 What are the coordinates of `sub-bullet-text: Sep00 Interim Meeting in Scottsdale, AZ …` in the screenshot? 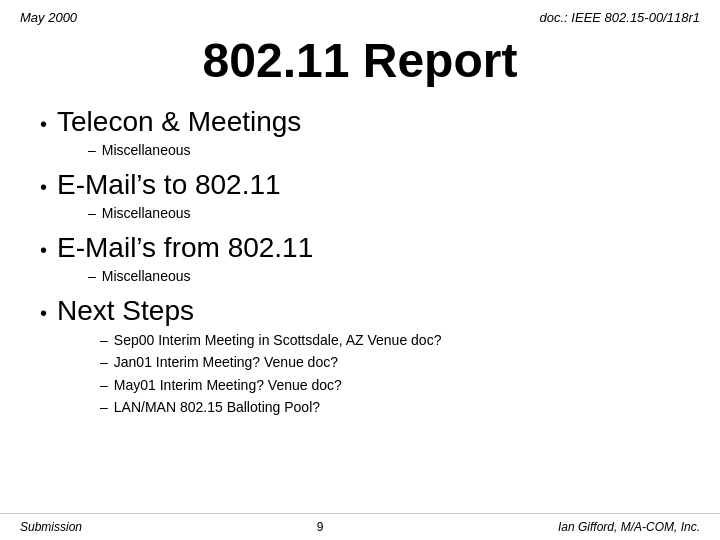 It's located at (278, 340).